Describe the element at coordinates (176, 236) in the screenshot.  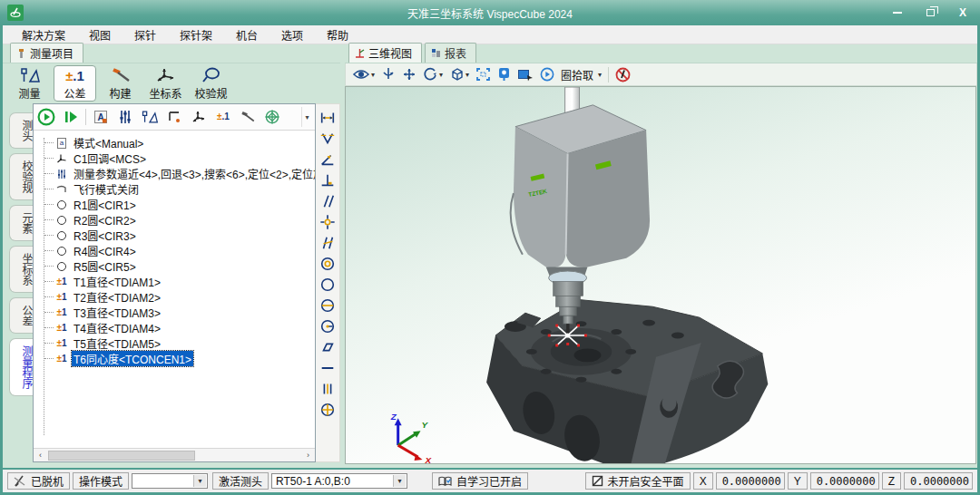
I see `tree-item-cir3: R3圆<CIR3>` at that location.